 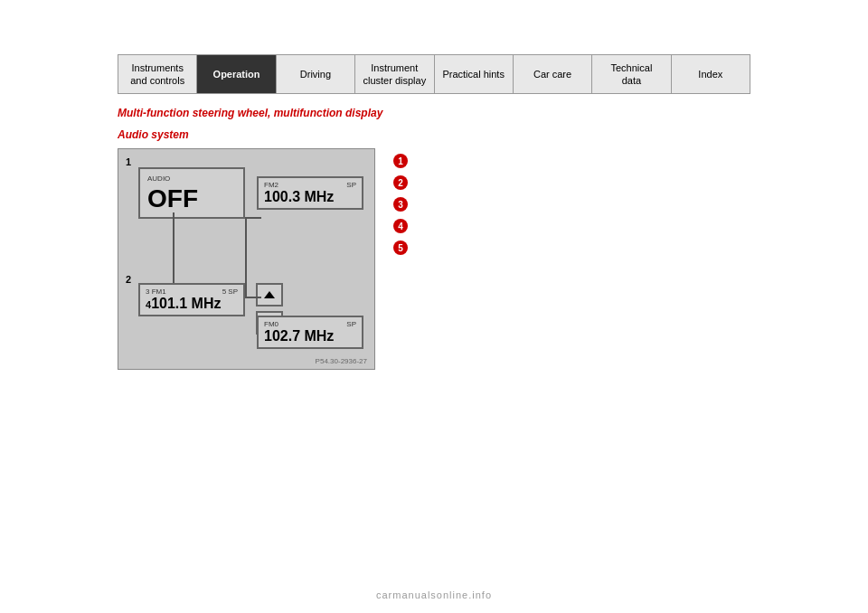 What do you see at coordinates (237, 74) in the screenshot?
I see `nav-label-operation: Operation` at bounding box center [237, 74].